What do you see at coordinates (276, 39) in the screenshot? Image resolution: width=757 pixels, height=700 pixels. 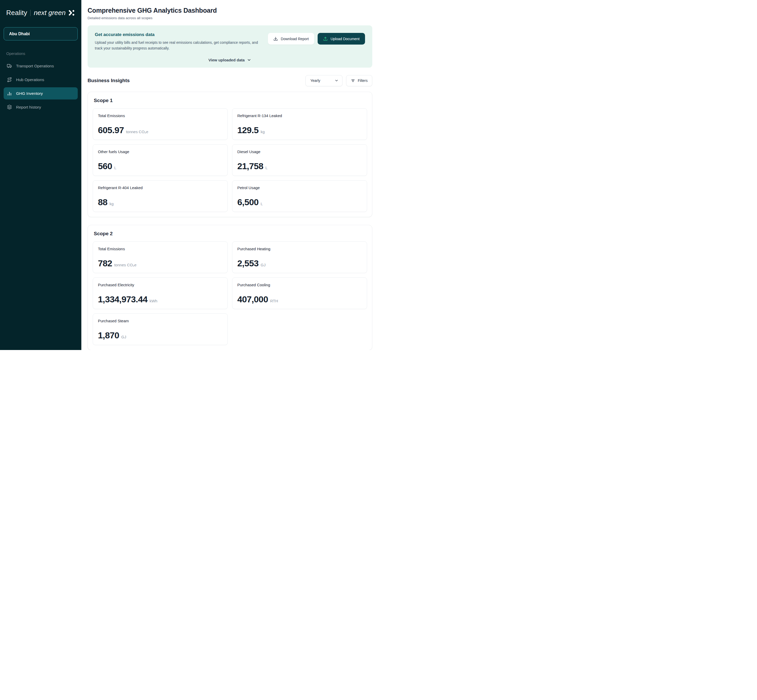 I see `download-icon` at bounding box center [276, 39].